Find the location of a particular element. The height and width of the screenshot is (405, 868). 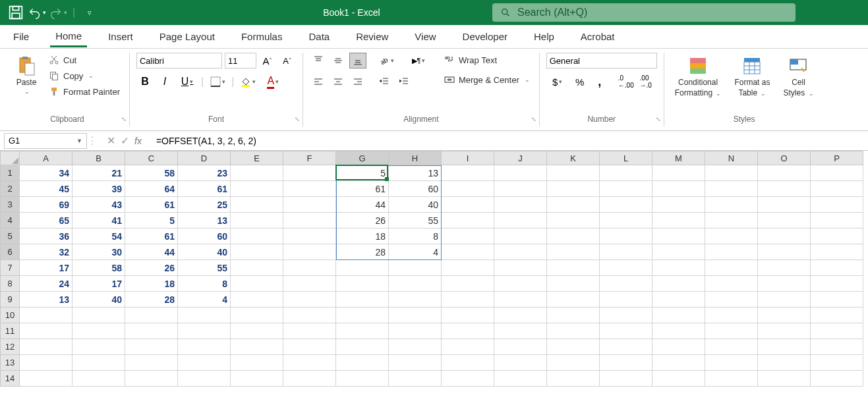

cell-K3 is located at coordinates (573, 205).